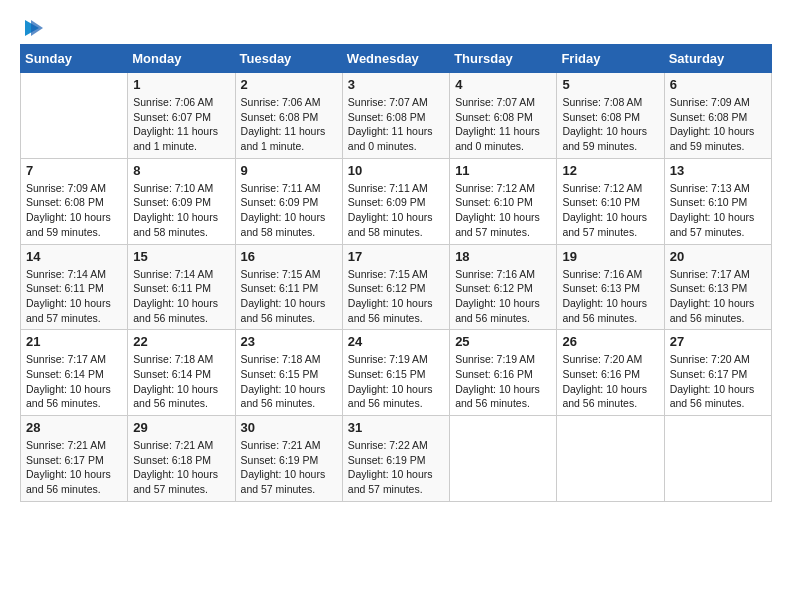 The height and width of the screenshot is (612, 792). I want to click on day-number: 22, so click(181, 342).